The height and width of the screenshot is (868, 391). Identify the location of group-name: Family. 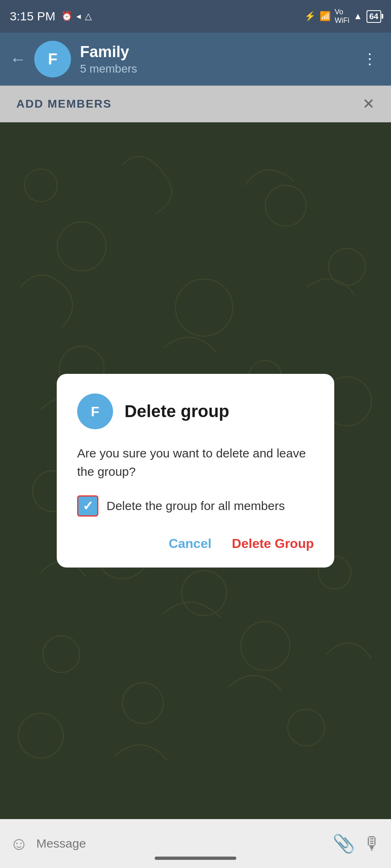
(219, 52).